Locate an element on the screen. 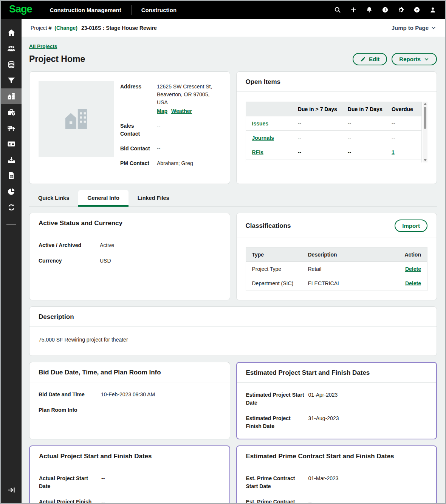 The image size is (446, 504). sidebar-item-finance is located at coordinates (11, 65).